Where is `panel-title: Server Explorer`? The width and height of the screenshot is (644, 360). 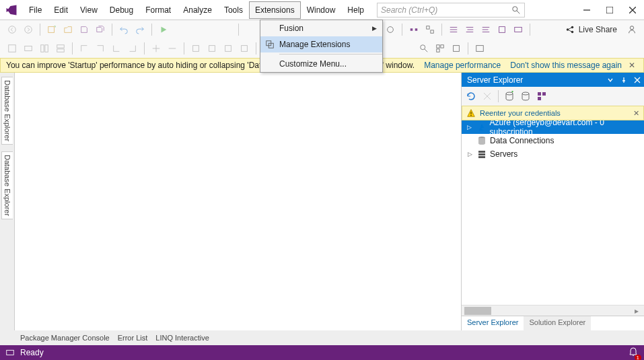
panel-title: Server Explorer is located at coordinates (536, 80).